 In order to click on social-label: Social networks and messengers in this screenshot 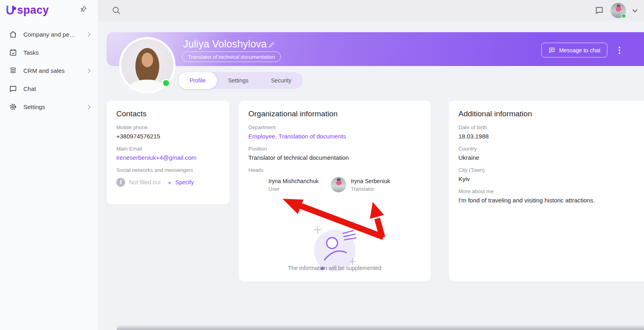, I will do `click(168, 170)`.